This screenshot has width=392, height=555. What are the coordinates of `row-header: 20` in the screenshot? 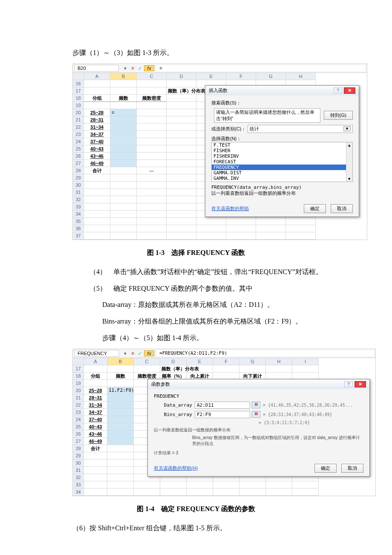 It's located at (78, 390).